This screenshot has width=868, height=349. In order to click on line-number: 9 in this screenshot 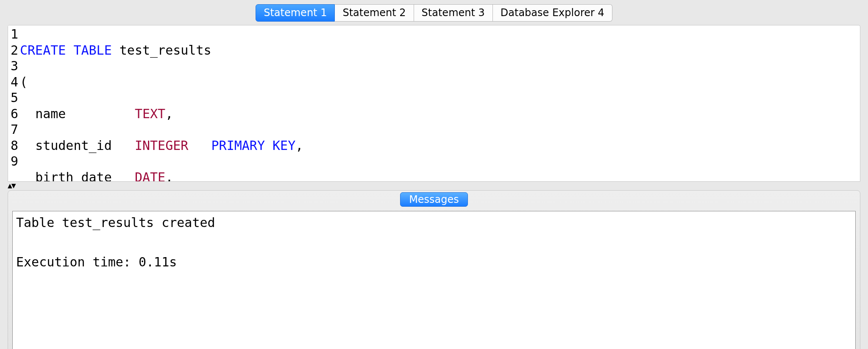, I will do `click(14, 161)`.